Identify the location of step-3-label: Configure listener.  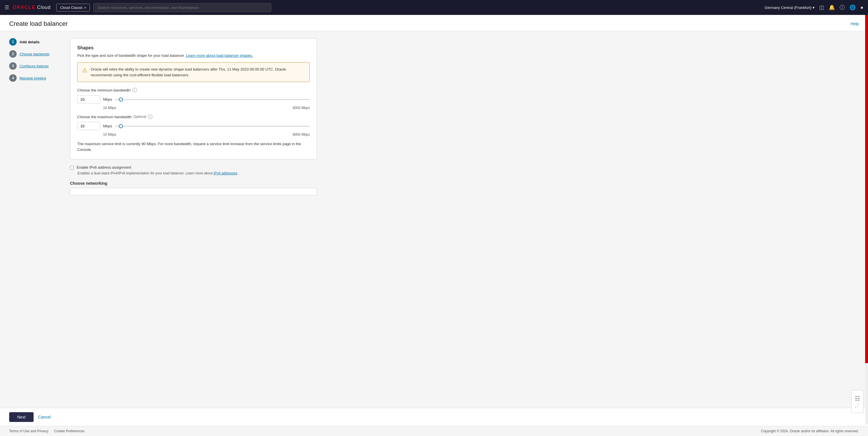
(34, 66).